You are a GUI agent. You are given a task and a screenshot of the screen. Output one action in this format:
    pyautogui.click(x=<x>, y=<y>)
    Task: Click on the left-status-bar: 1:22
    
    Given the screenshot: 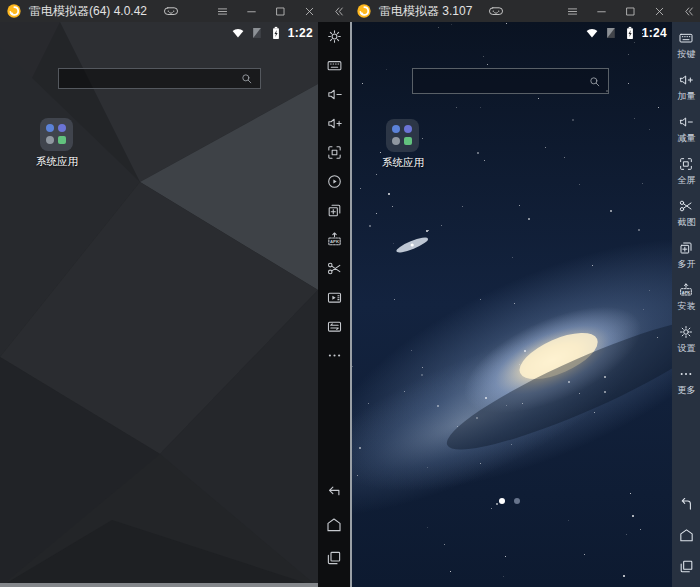 What is the action you would take?
    pyautogui.click(x=272, y=33)
    